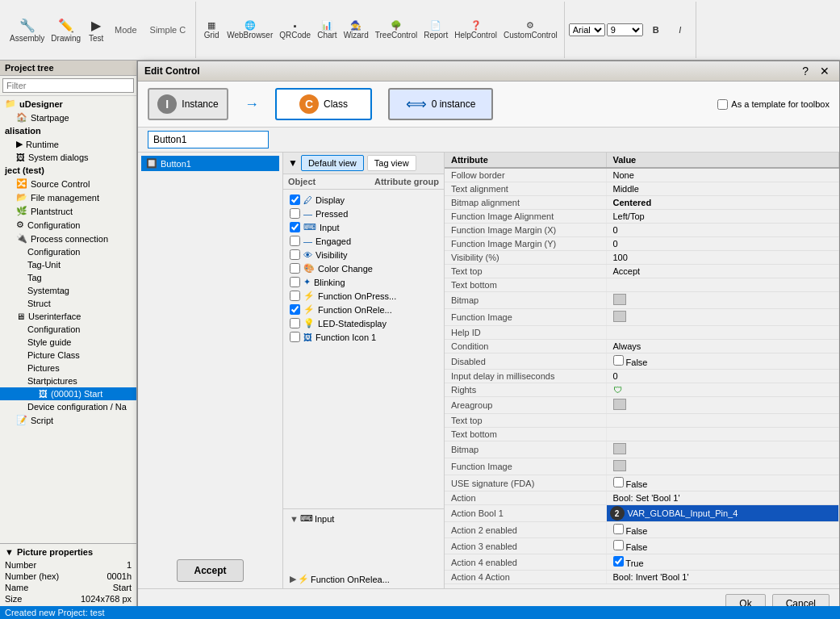 The height and width of the screenshot is (619, 840). Describe the element at coordinates (295, 240) in the screenshot. I see `engaged-checkbox` at that location.